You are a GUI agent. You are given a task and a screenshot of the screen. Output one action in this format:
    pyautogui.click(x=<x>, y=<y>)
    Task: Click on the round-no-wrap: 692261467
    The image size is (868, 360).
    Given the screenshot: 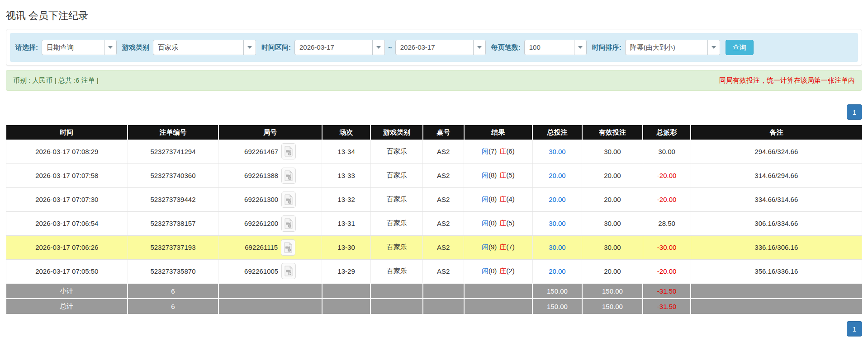 What is the action you would take?
    pyautogui.click(x=270, y=151)
    